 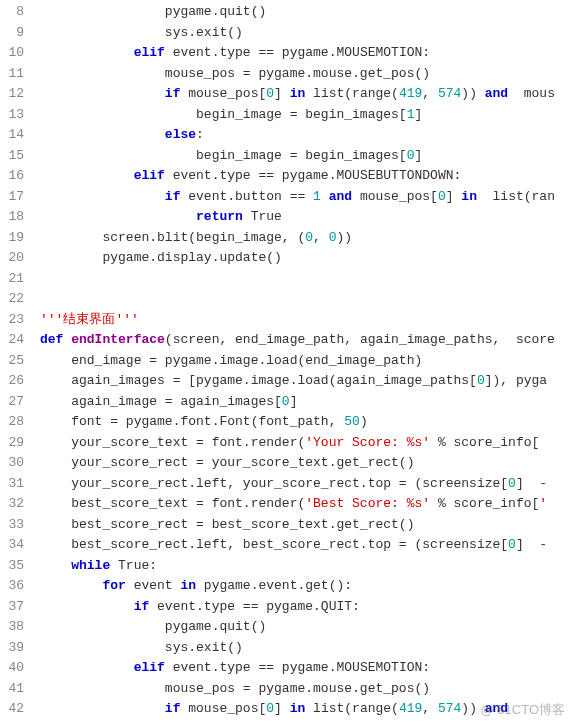 I want to click on line-number: 35, so click(x=12, y=566).